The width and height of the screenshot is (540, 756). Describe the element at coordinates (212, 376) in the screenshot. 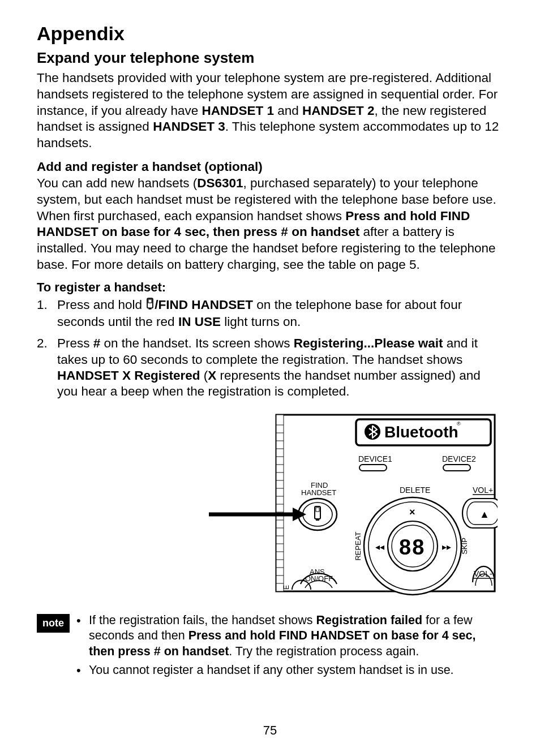

I see `x-placeholder: X` at that location.